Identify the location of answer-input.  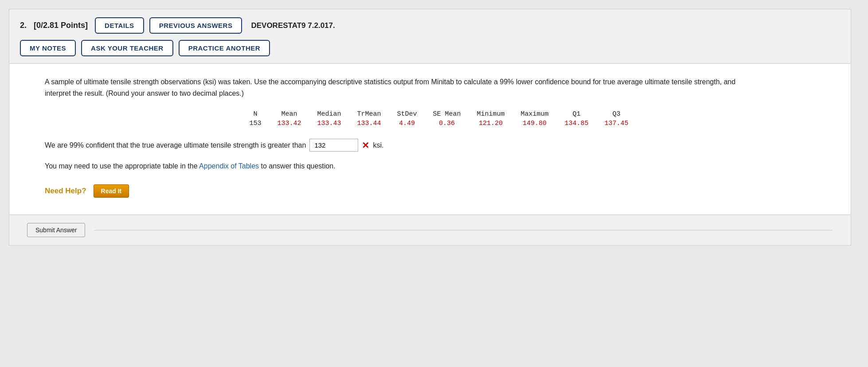
(334, 145).